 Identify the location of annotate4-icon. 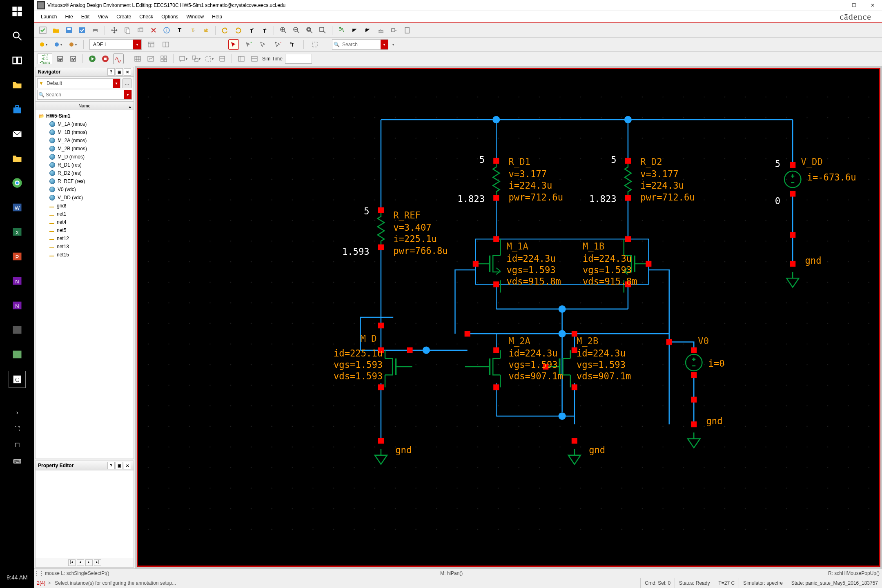
(222, 59).